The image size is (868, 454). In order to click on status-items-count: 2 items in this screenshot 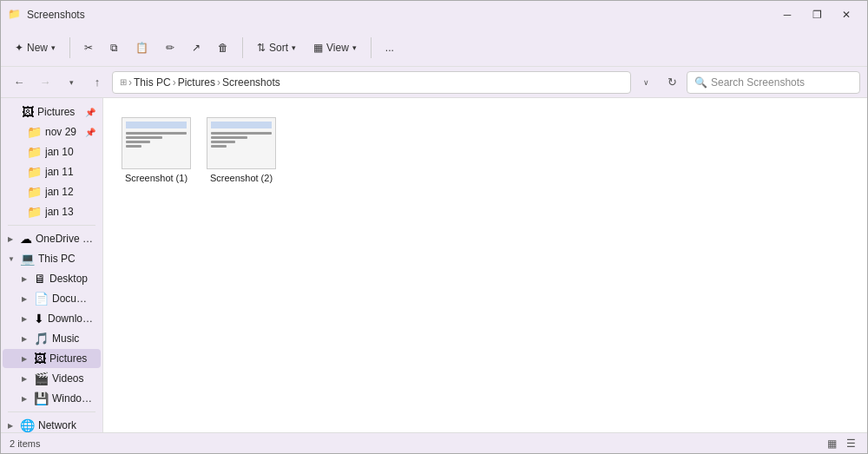, I will do `click(24, 444)`.